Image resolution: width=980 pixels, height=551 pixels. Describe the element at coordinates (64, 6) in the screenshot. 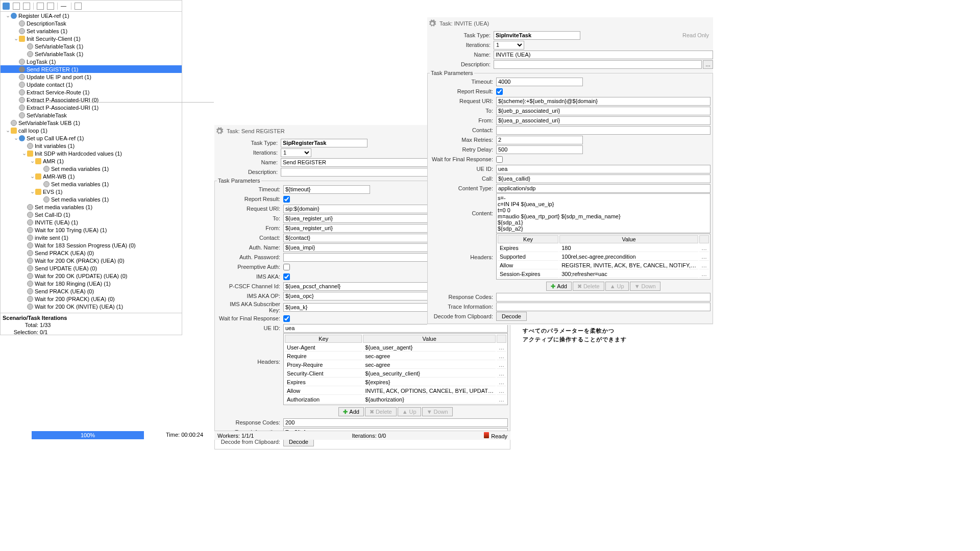

I see `toolbar-icon: —` at that location.